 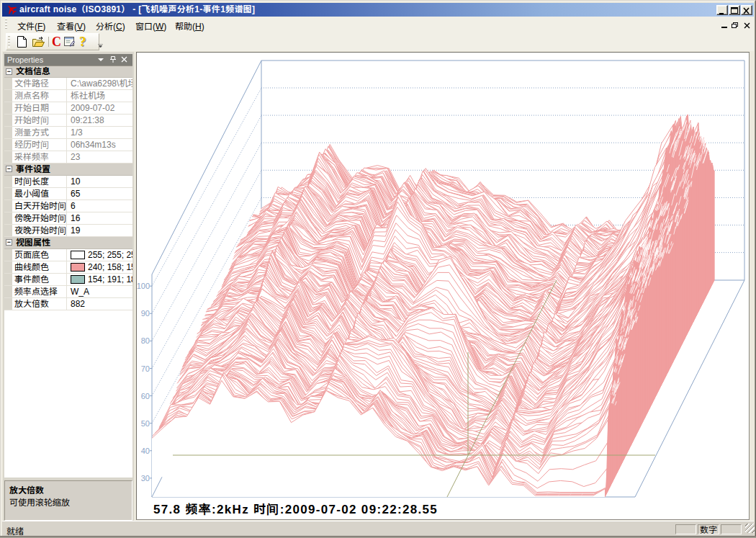 What do you see at coordinates (56, 42) in the screenshot?
I see `svg-text: C` at bounding box center [56, 42].